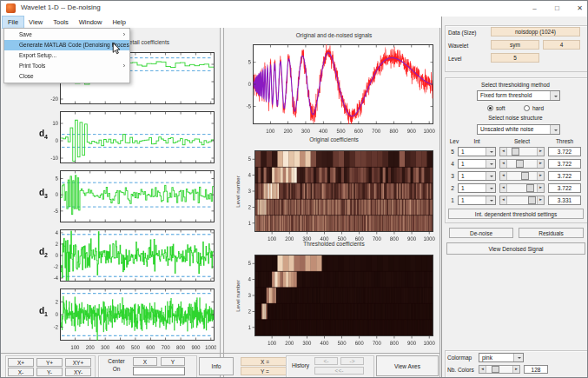 The image size is (588, 378). I want to click on menu-file: File, so click(13, 23).